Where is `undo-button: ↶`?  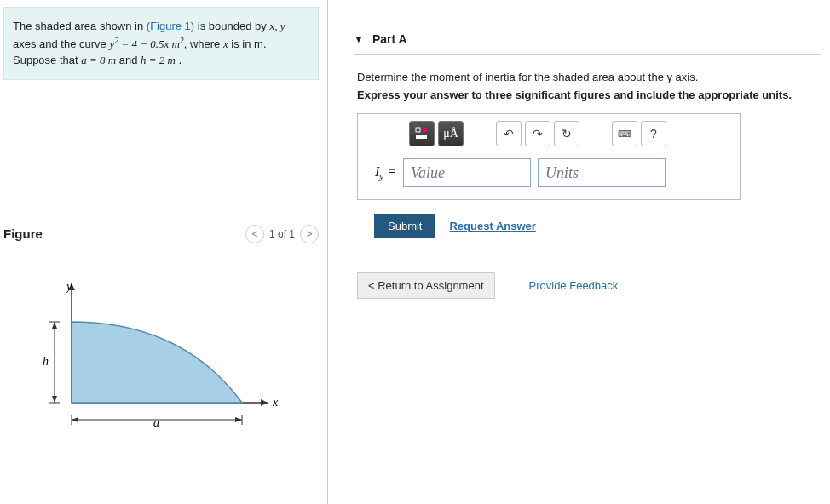
undo-button: ↶ is located at coordinates (509, 134).